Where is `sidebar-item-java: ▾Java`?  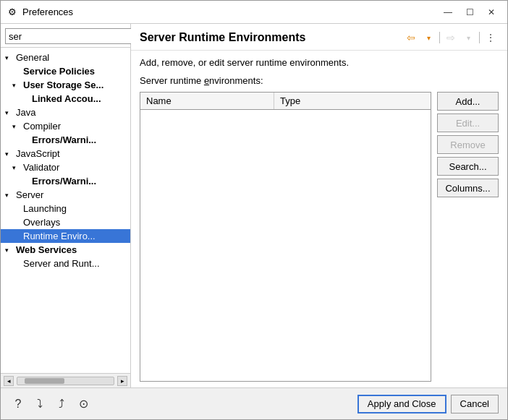
sidebar-item-java: ▾Java is located at coordinates (65, 113).